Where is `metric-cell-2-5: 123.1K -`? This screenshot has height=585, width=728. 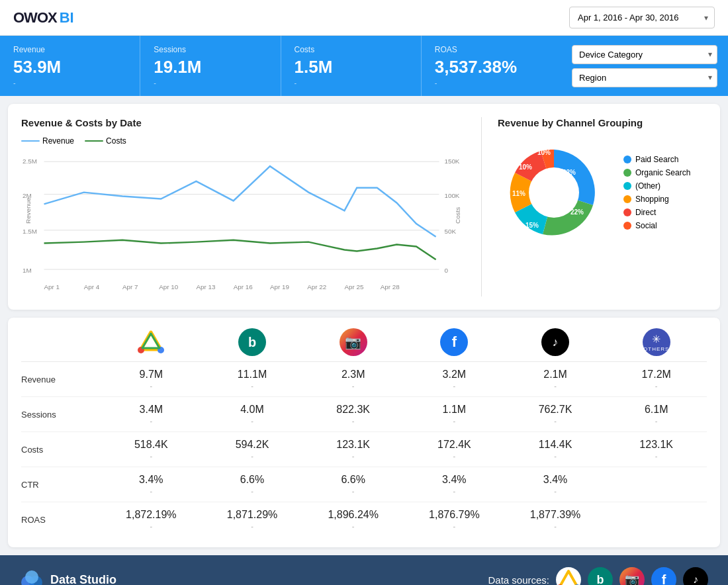
metric-cell-2-5: 123.1K - is located at coordinates (657, 449).